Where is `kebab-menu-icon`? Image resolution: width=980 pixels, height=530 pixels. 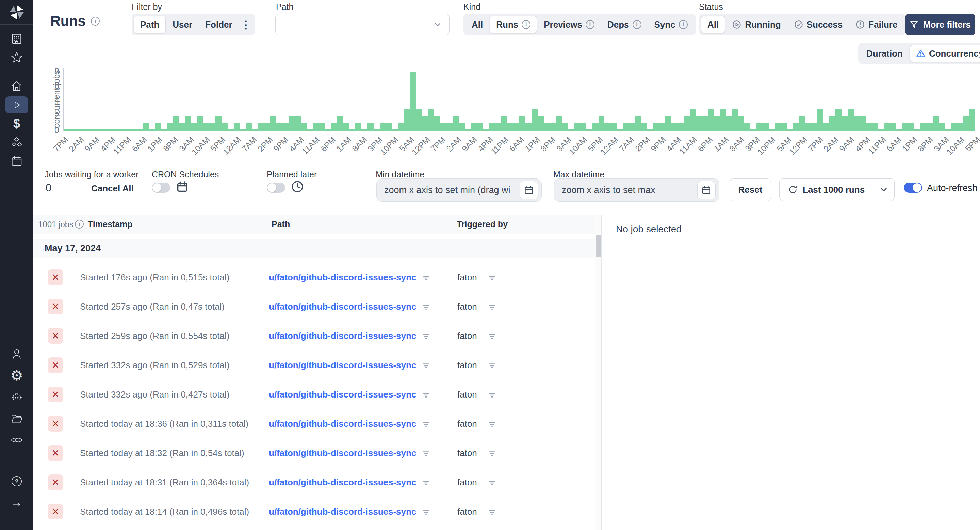
kebab-menu-icon is located at coordinates (246, 25).